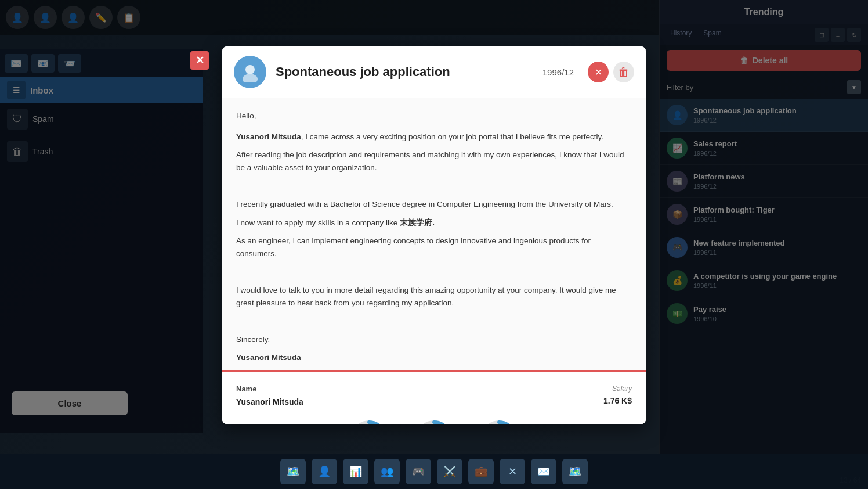 This screenshot has height=489, width=868. Describe the element at coordinates (293, 472) in the screenshot. I see `taskbar-map-icon: 🗺️` at that location.